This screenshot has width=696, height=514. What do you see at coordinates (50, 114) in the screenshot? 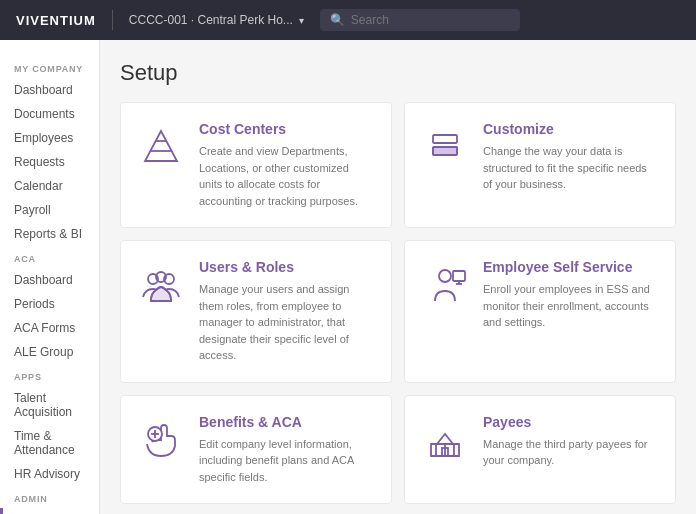
I see `sidebar-item-documents: Documents` at bounding box center [50, 114].